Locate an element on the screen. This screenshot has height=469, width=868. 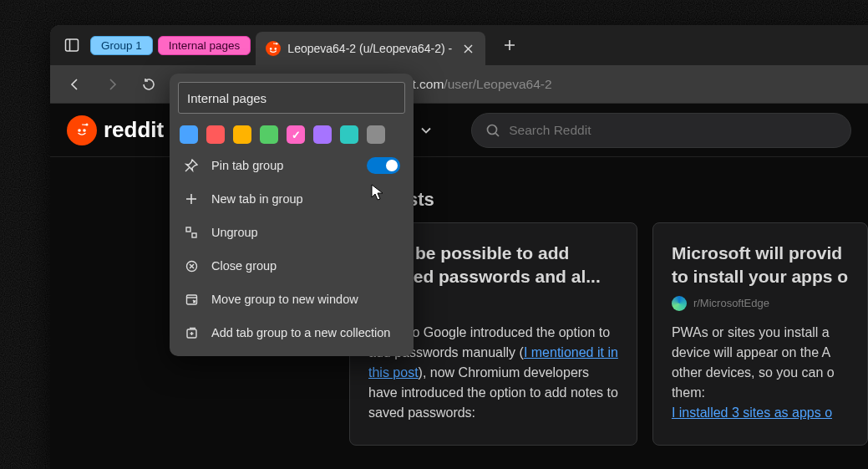
pin-icon is located at coordinates (191, 166).